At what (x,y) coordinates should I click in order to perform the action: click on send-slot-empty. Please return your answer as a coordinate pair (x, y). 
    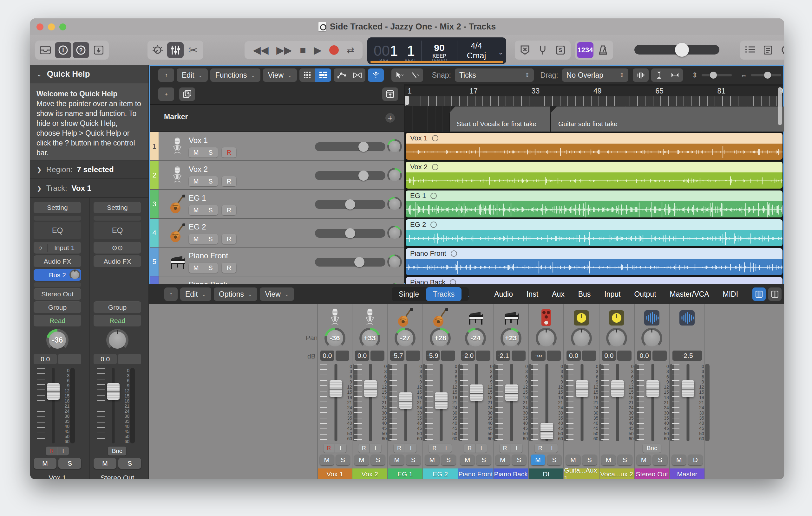
    Looking at the image, I should click on (57, 284).